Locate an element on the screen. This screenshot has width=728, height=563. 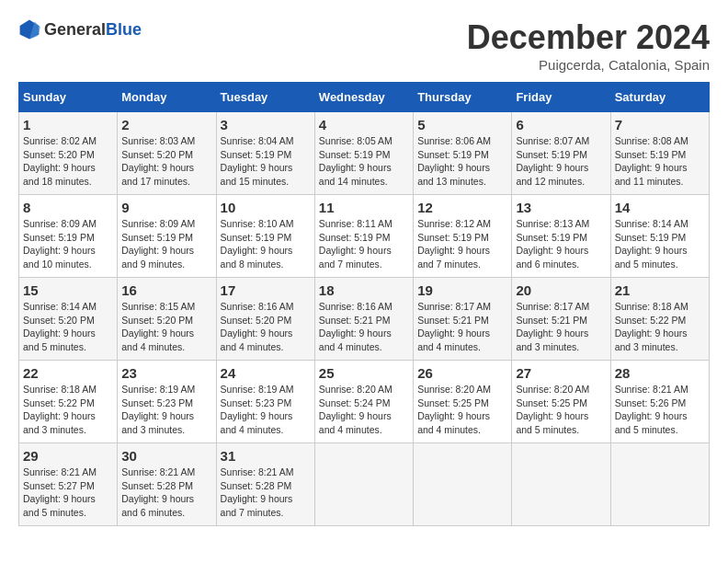
col-tuesday: Tuesday is located at coordinates (265, 98).